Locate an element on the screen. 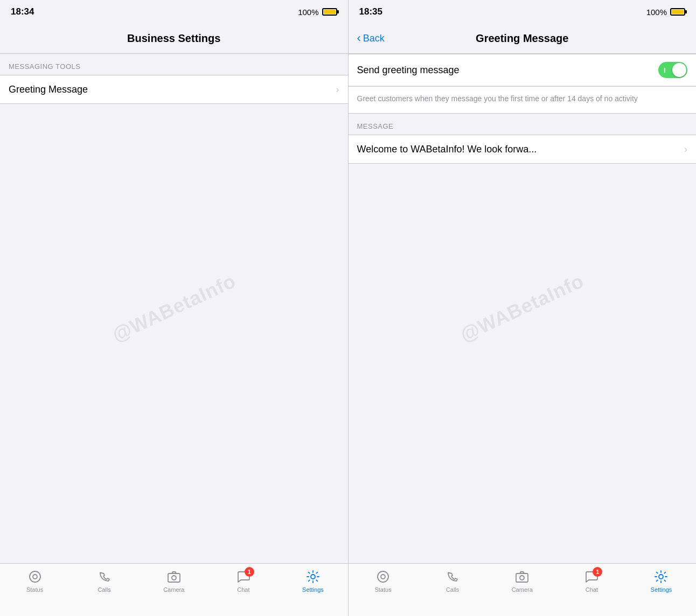 The width and height of the screenshot is (696, 616). messaging-tools-list: Greeting Message › is located at coordinates (174, 89).